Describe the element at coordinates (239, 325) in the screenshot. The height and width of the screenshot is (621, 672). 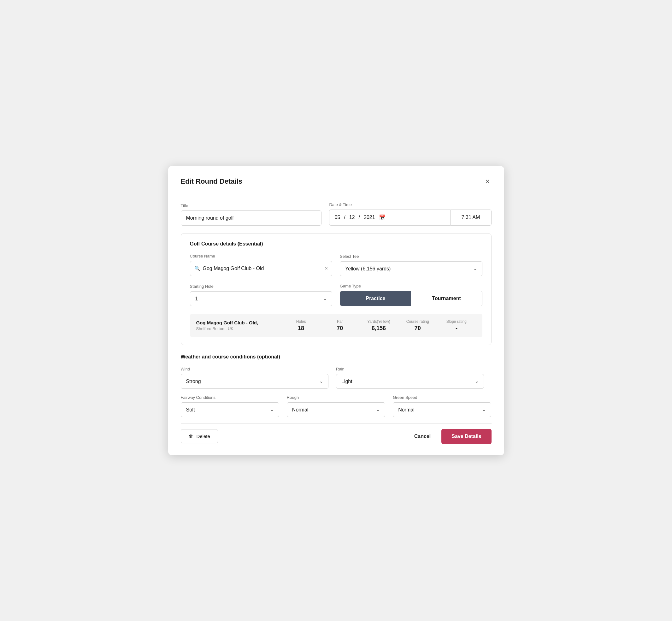
I see `course-info-name: Gog Magog Golf Club - Old, Shelford Bott…` at that location.